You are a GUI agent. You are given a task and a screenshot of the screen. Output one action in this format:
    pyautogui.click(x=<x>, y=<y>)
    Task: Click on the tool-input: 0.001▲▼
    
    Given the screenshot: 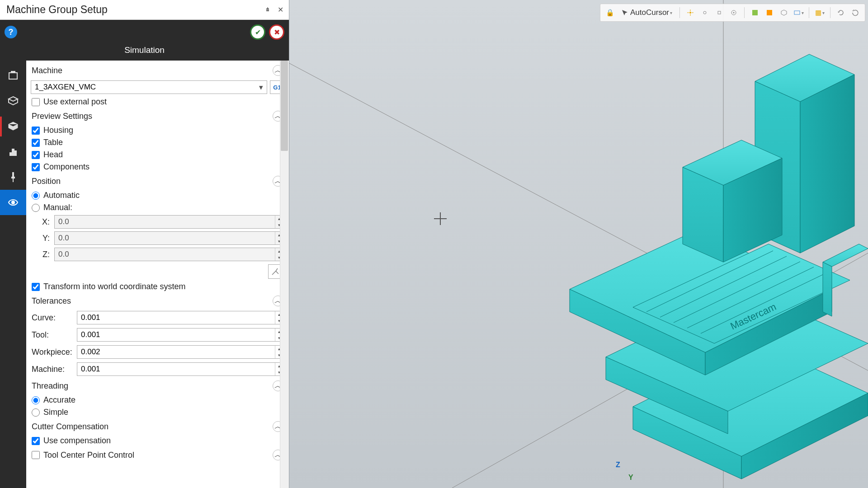 What is the action you would take?
    pyautogui.click(x=180, y=335)
    